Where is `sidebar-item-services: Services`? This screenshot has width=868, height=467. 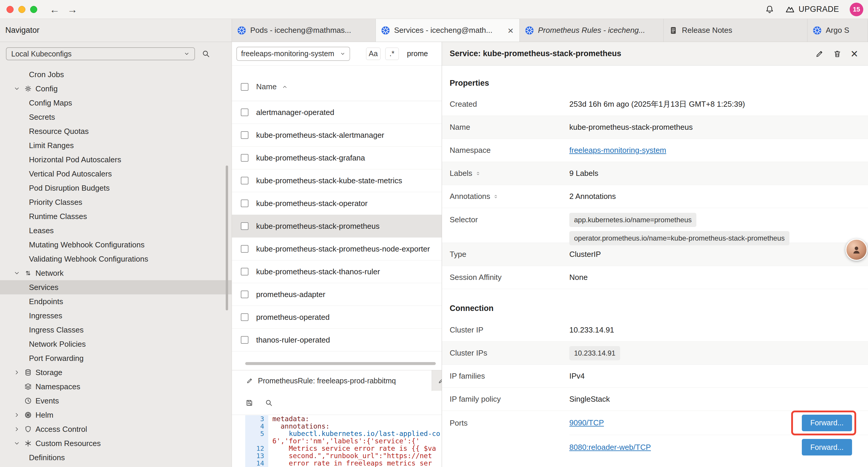
sidebar-item-services: Services is located at coordinates (116, 287).